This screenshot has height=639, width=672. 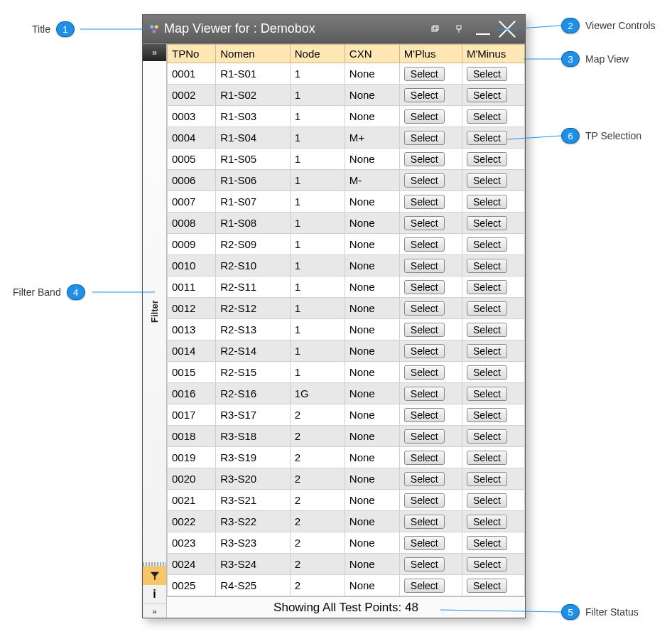 I want to click on col-cxn: CXN, so click(x=372, y=54).